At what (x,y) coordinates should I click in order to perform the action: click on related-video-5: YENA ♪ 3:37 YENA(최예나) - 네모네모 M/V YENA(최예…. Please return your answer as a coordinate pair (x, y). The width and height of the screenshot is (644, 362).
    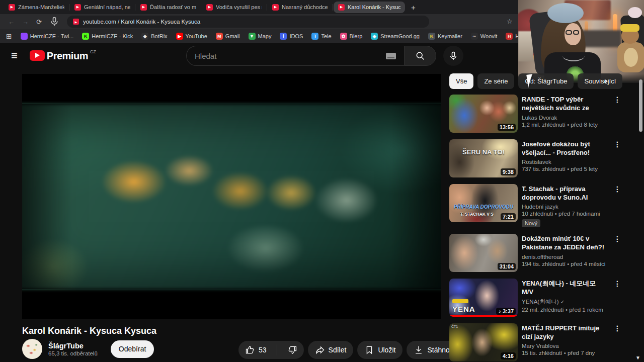
    Looking at the image, I should click on (535, 298).